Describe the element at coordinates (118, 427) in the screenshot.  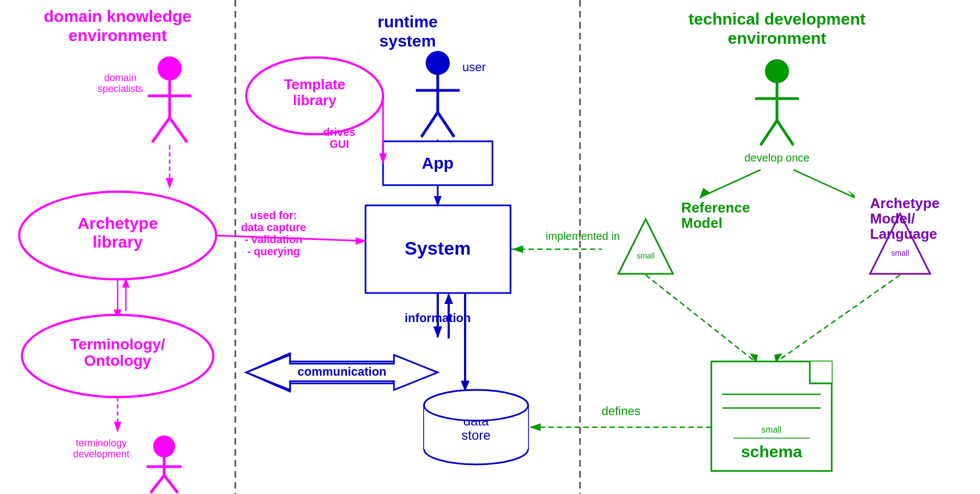
I see `arrow-t-td-head` at that location.